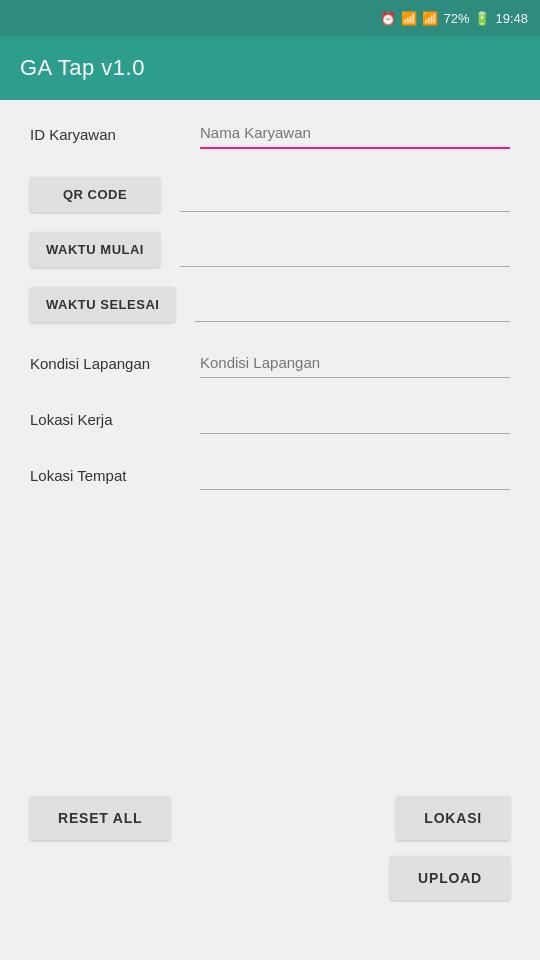 This screenshot has height=960, width=540. I want to click on qr-code-input-wrap, so click(345, 198).